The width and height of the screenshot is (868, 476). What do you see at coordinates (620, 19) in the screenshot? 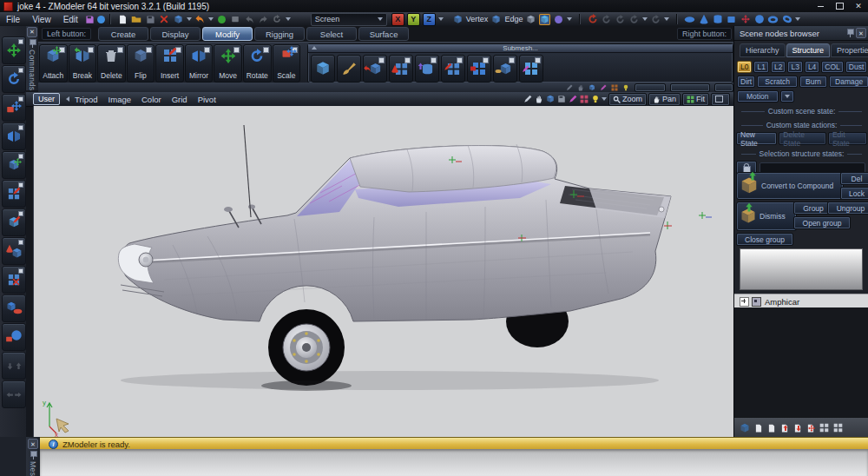
I see `rotate-gray2-icon` at bounding box center [620, 19].